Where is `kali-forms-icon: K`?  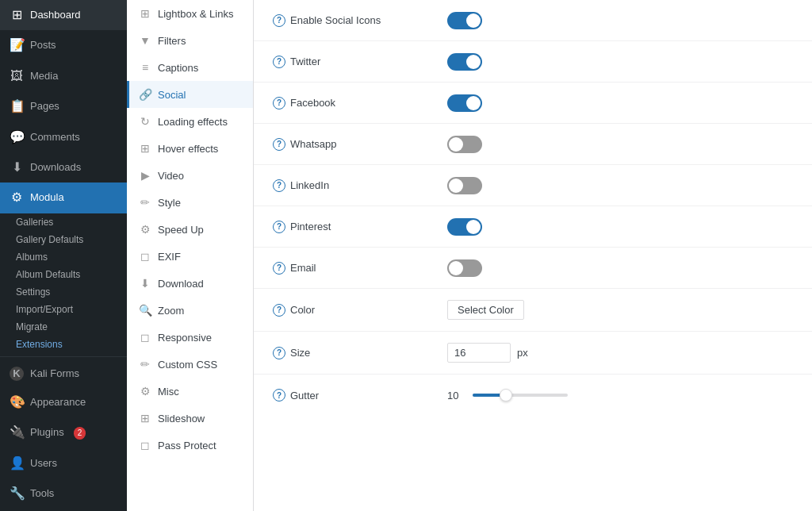
kali-forms-icon: K is located at coordinates (17, 374).